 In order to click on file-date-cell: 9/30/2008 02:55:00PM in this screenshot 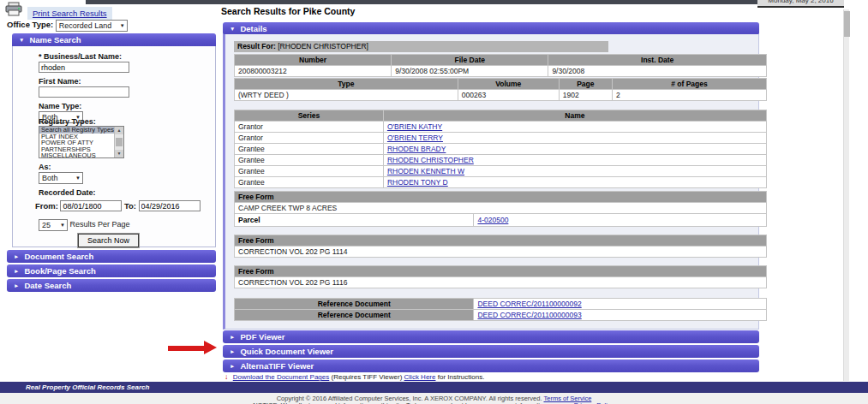, I will do `click(470, 72)`.